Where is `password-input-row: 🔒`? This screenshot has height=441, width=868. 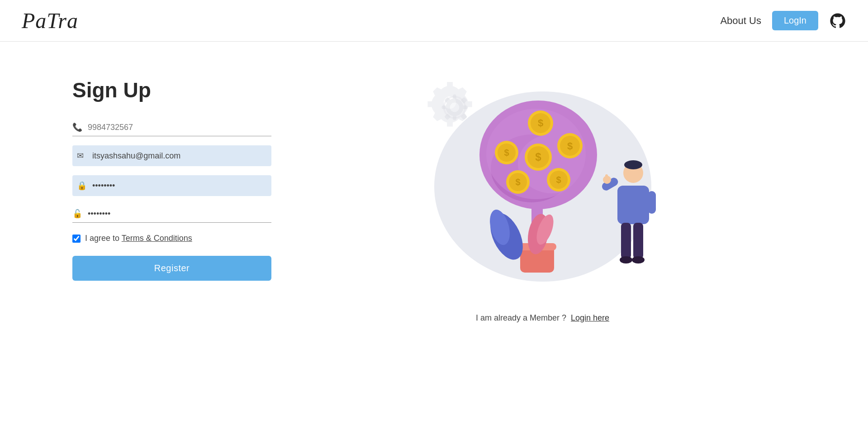
password-input-row: 🔒 is located at coordinates (172, 186).